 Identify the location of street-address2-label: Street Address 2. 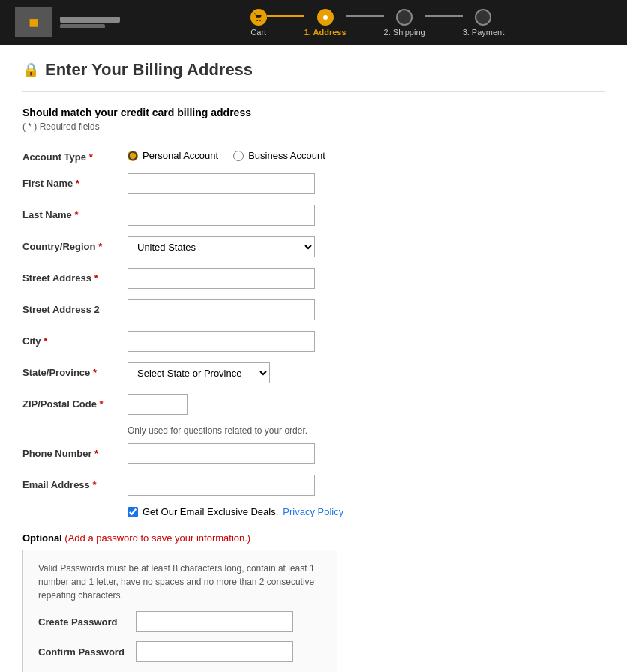
(75, 308).